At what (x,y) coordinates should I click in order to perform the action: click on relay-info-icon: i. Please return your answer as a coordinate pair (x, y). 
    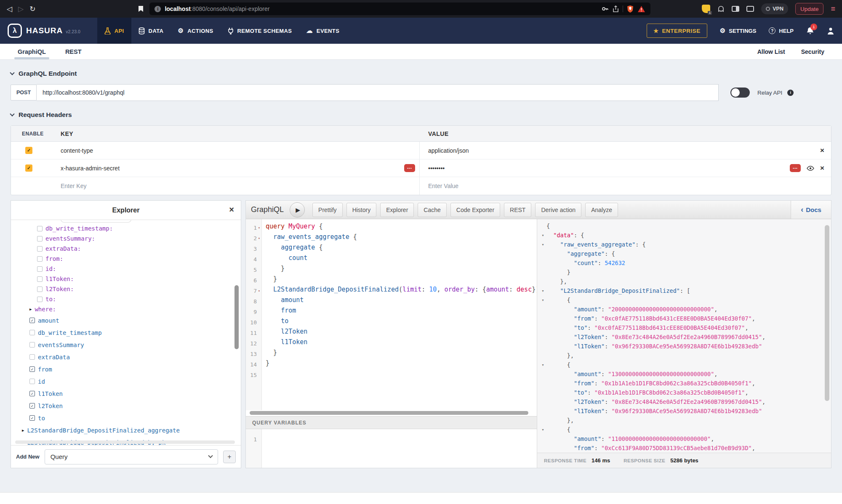
    Looking at the image, I should click on (791, 93).